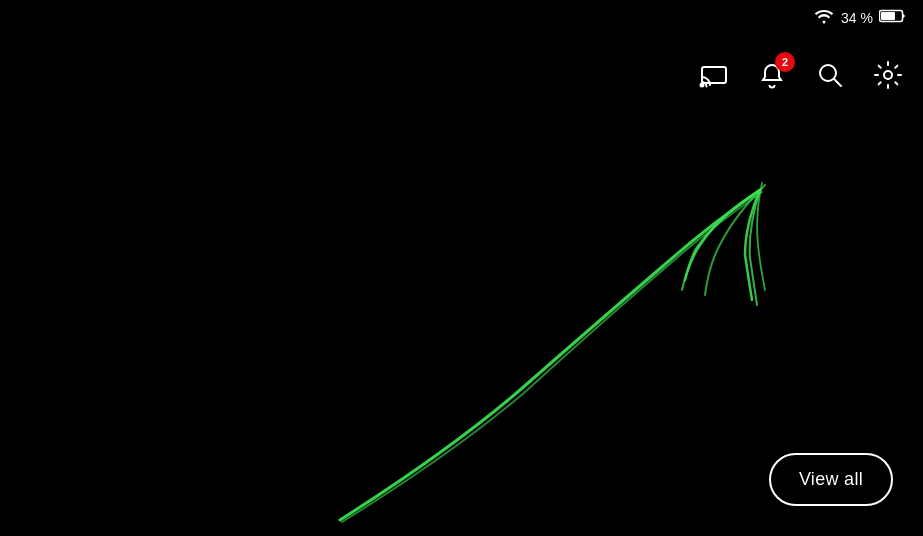 The width and height of the screenshot is (923, 536). I want to click on cast-button, so click(714, 77).